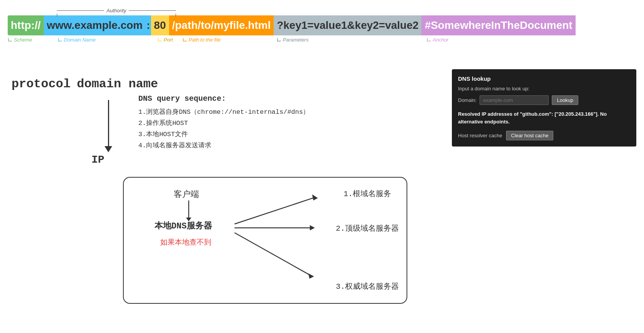 This screenshot has width=644, height=333. Describe the element at coordinates (201, 40) in the screenshot. I see `path-label: Path to the file` at that location.